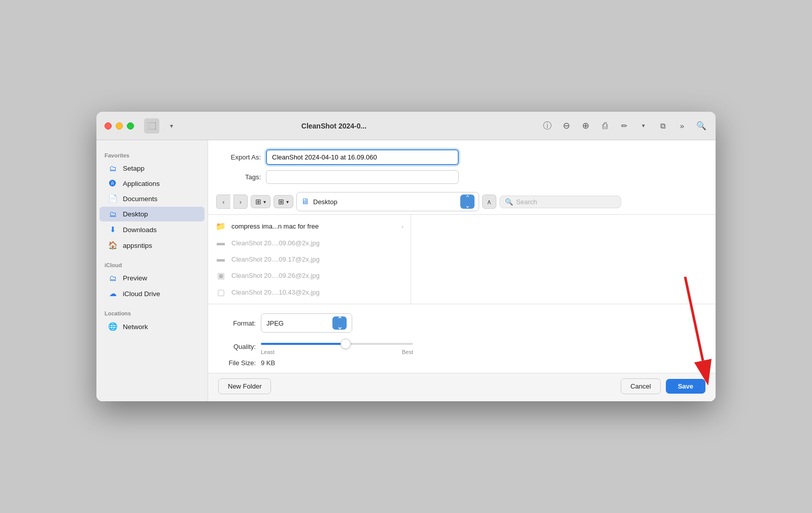 This screenshot has height=513, width=812. Describe the element at coordinates (337, 352) in the screenshot. I see `quality-labels: Least Best` at that location.